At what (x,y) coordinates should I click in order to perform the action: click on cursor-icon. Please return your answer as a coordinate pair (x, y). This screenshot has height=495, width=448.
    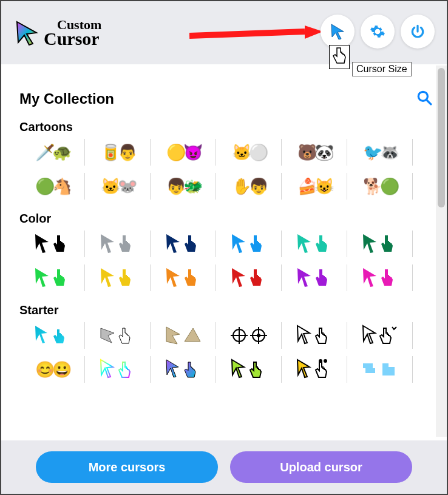
    Looking at the image, I should click on (338, 32).